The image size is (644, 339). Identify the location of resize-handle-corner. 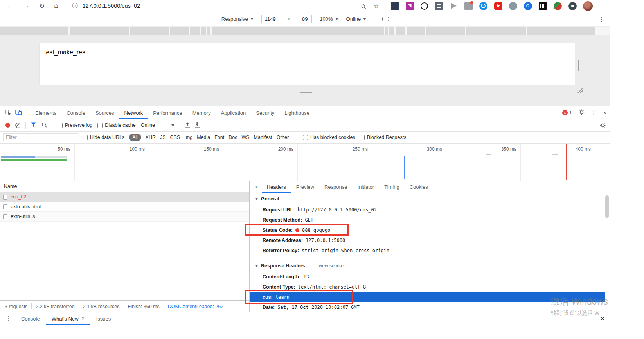
(580, 90).